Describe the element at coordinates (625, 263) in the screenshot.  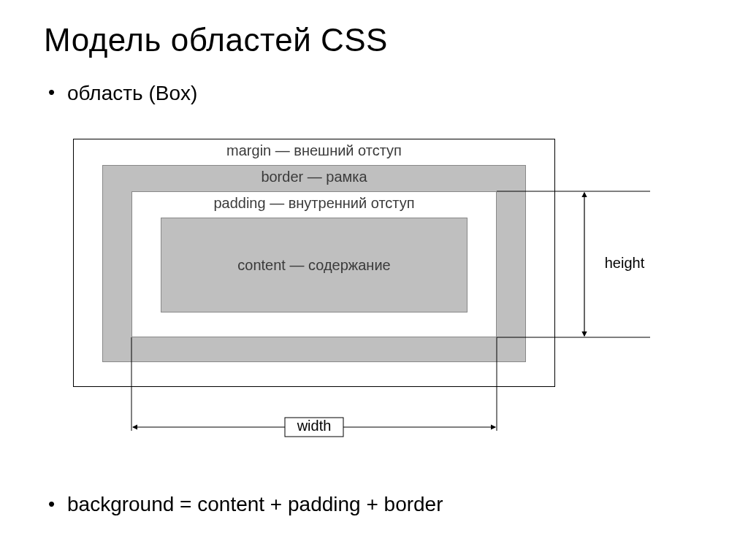
I see `height-dim-label: height` at that location.